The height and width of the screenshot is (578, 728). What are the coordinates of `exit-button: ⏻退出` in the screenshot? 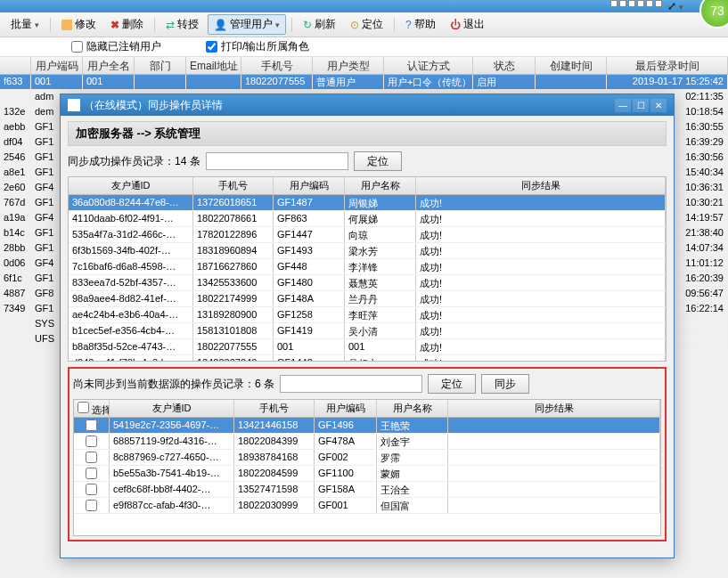 It's located at (467, 25).